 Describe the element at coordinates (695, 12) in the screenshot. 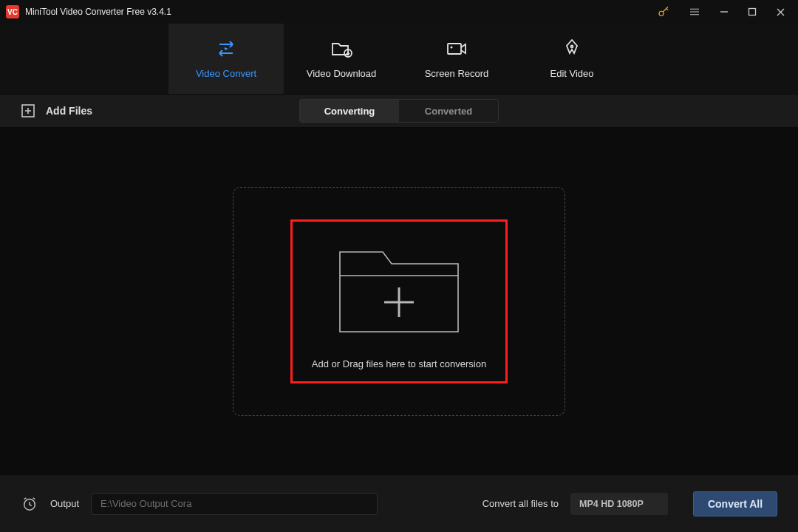

I see `hamburger-menu-icon` at that location.